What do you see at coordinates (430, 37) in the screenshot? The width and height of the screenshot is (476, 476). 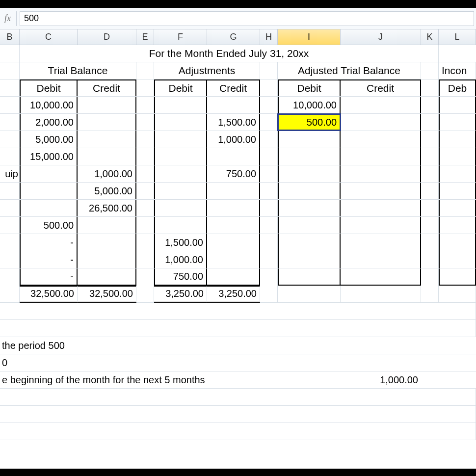 I see `col-K: K` at bounding box center [430, 37].